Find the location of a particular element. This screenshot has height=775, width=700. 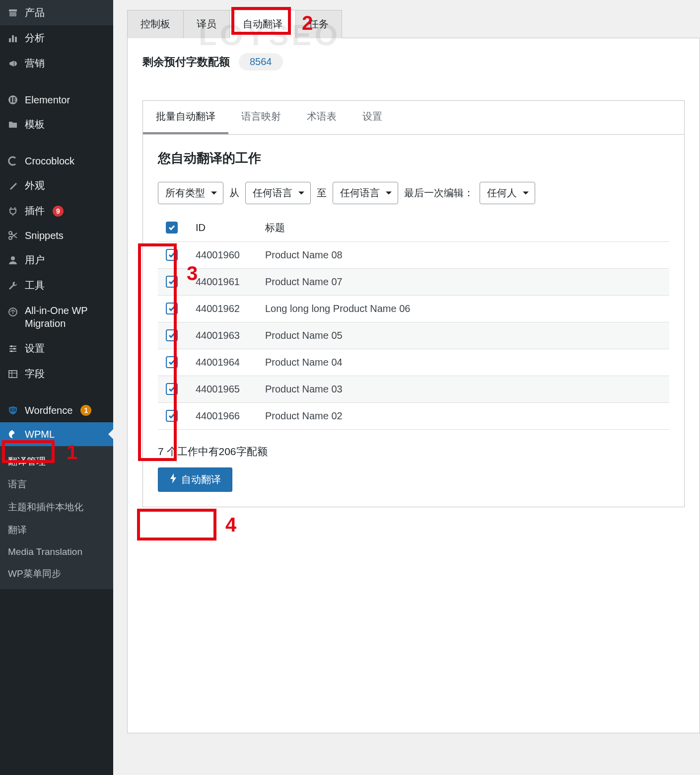

tab-dashboard: 控制板 is located at coordinates (155, 24).